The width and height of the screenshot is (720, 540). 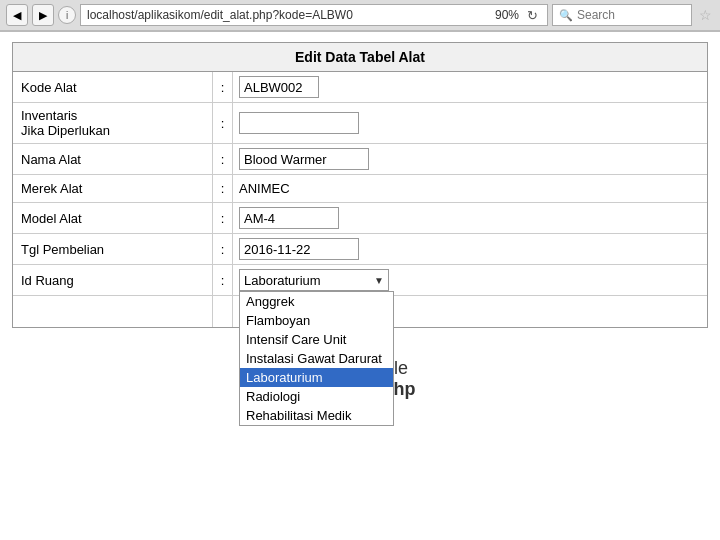 I want to click on label-id-ruang: Id Ruang, so click(x=113, y=280).